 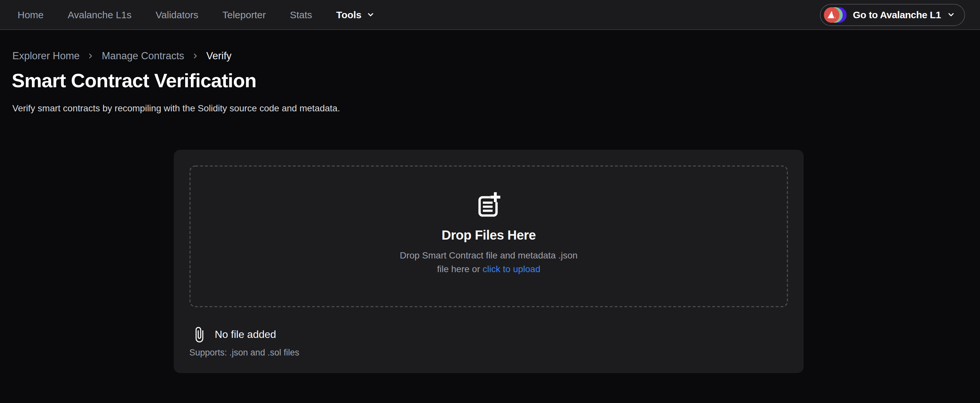 What do you see at coordinates (143, 56) in the screenshot?
I see `breadcrumb-manage-contracts: Manage Contracts` at bounding box center [143, 56].